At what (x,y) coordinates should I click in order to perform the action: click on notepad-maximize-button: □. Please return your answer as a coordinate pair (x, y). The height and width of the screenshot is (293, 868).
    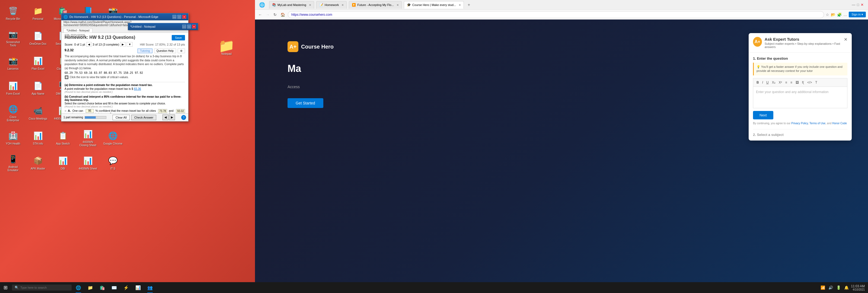
    Looking at the image, I should click on (189, 26).